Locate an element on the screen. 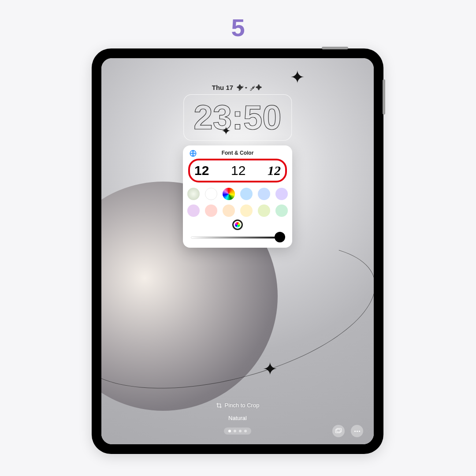  slider-thumb is located at coordinates (280, 237).